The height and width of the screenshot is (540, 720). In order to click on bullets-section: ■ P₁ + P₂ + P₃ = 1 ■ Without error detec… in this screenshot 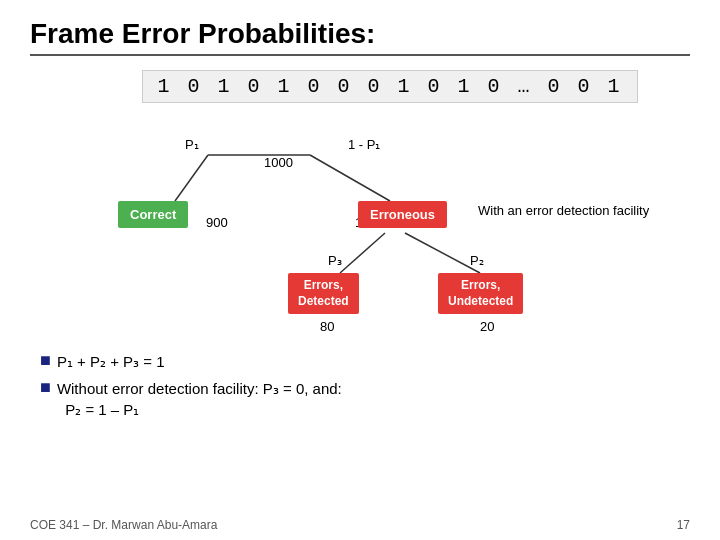, I will do `click(360, 386)`.